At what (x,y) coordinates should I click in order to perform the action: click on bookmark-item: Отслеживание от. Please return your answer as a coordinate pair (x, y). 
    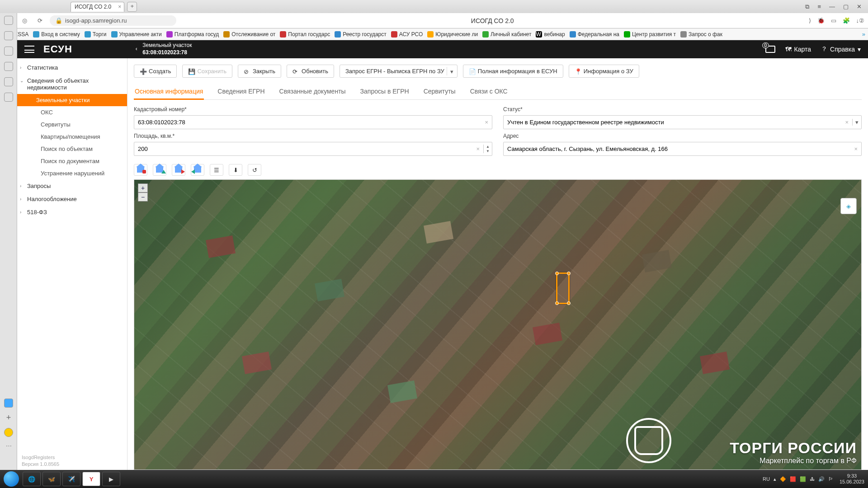
    Looking at the image, I should click on (250, 34).